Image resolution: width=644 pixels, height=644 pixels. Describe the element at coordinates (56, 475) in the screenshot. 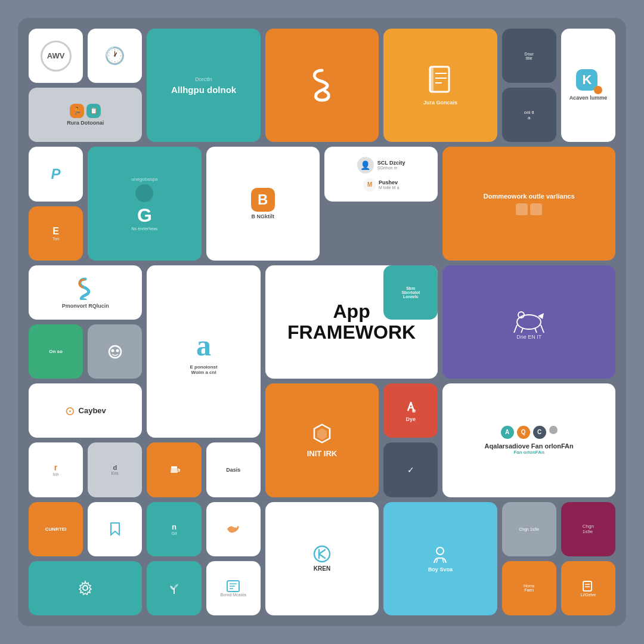

I see `r-label: Inh` at that location.